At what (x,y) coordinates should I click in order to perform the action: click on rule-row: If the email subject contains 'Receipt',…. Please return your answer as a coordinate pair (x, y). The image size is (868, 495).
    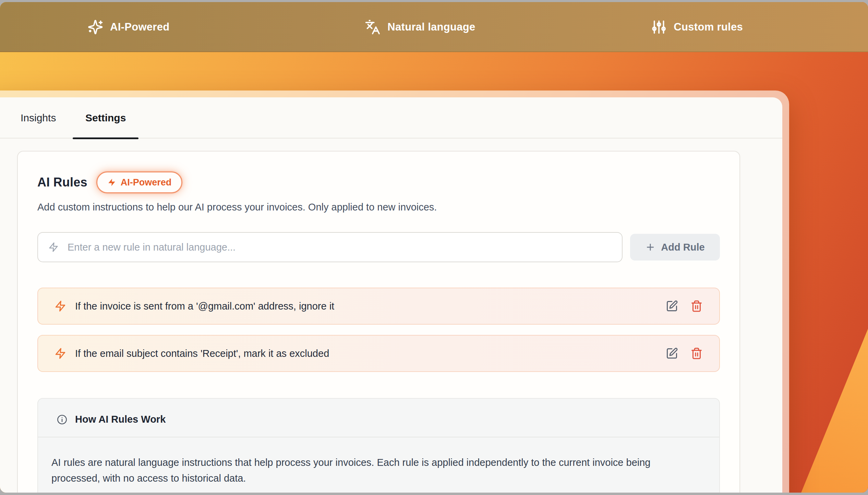
    Looking at the image, I should click on (378, 353).